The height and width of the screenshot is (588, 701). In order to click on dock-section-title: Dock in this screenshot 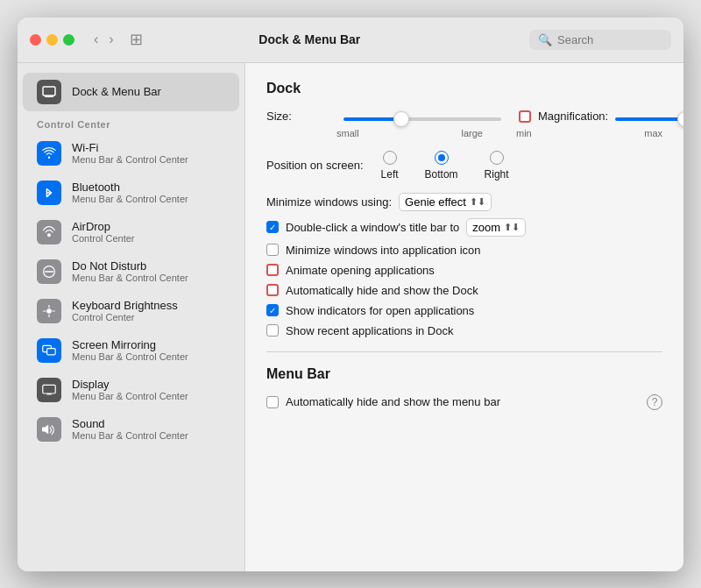, I will do `click(464, 89)`.